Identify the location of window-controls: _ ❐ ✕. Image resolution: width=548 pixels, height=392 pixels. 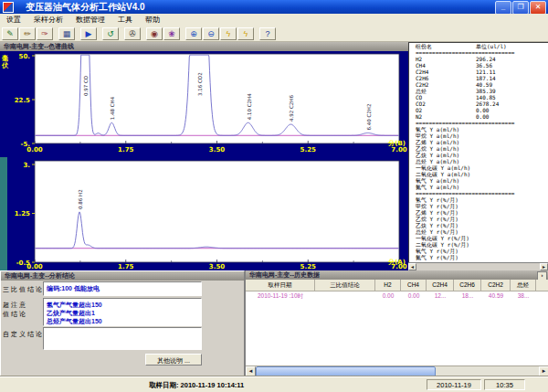
(521, 7).